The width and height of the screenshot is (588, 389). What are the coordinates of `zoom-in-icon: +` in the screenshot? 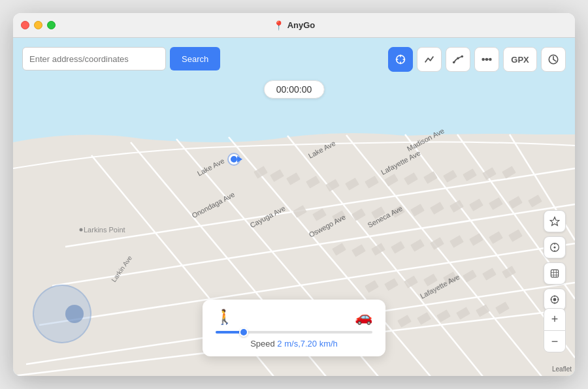 It's located at (555, 320).